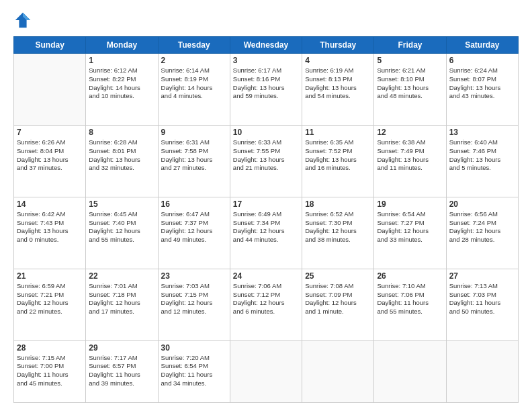 This screenshot has width=532, height=411. Describe the element at coordinates (482, 90) in the screenshot. I see `calendar-cell: 6Sunrise: 6:24 AM Sunset: 8:07 PM Daylig…` at that location.